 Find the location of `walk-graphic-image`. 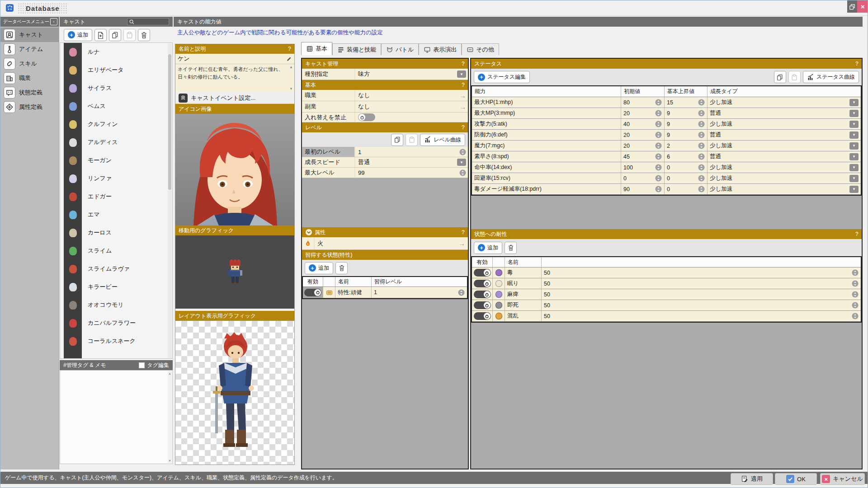

walk-graphic-image is located at coordinates (235, 272).